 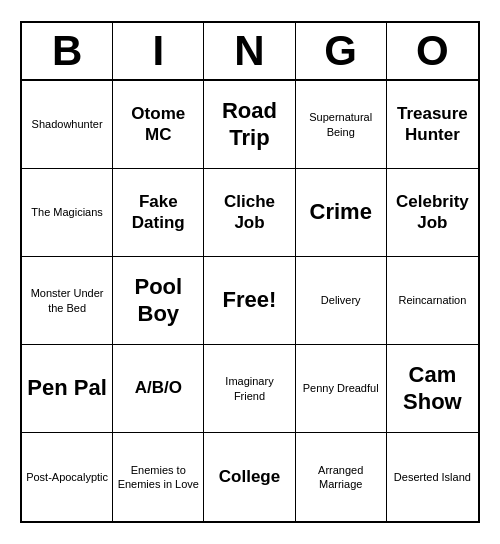 I want to click on bingo-cell-4: Treasure Hunter, so click(x=432, y=125).